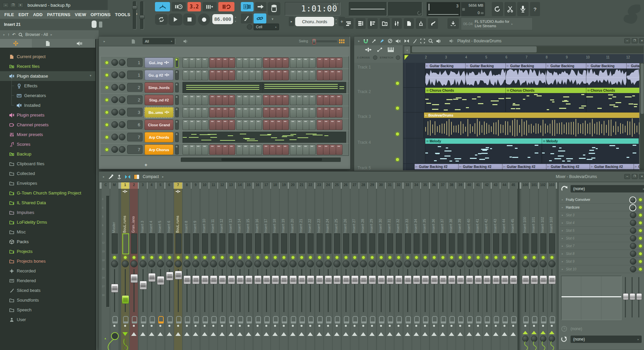  I want to click on menu-item-options: OPTIONS, so click(101, 15).